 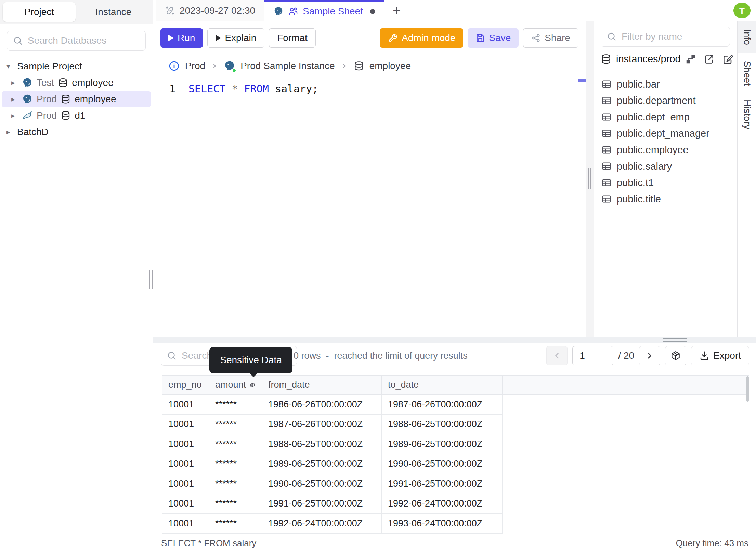 What do you see at coordinates (456, 504) in the screenshot?
I see `table-row: 10001******1991-06-25T00:00:00Z1992-06-2…` at bounding box center [456, 504].